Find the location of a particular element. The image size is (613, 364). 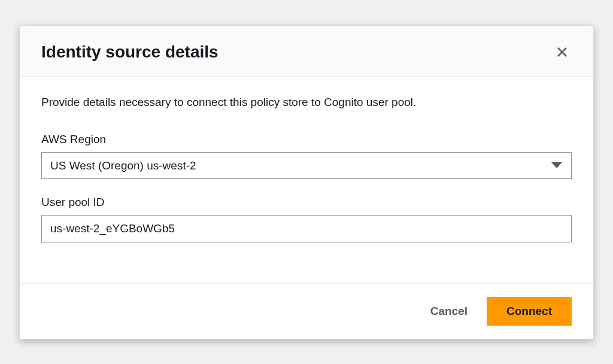

cancel-button: Cancel is located at coordinates (449, 311).